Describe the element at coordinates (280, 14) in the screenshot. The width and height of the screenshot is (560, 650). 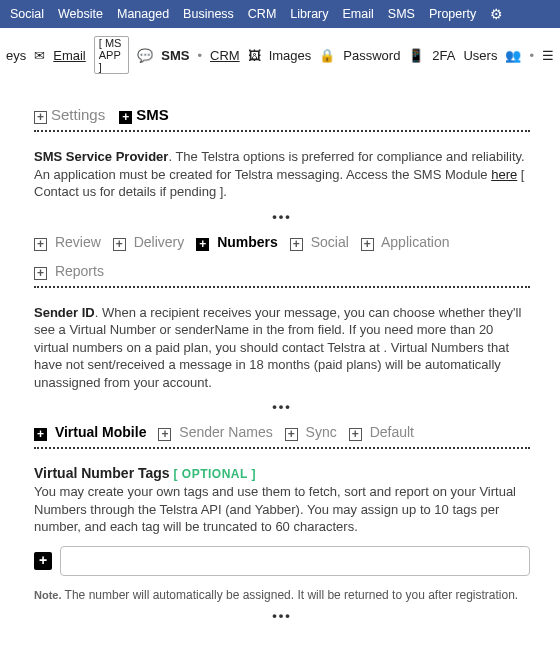
I see `top-nav: Social Website Managed Business CRM Libr…` at that location.